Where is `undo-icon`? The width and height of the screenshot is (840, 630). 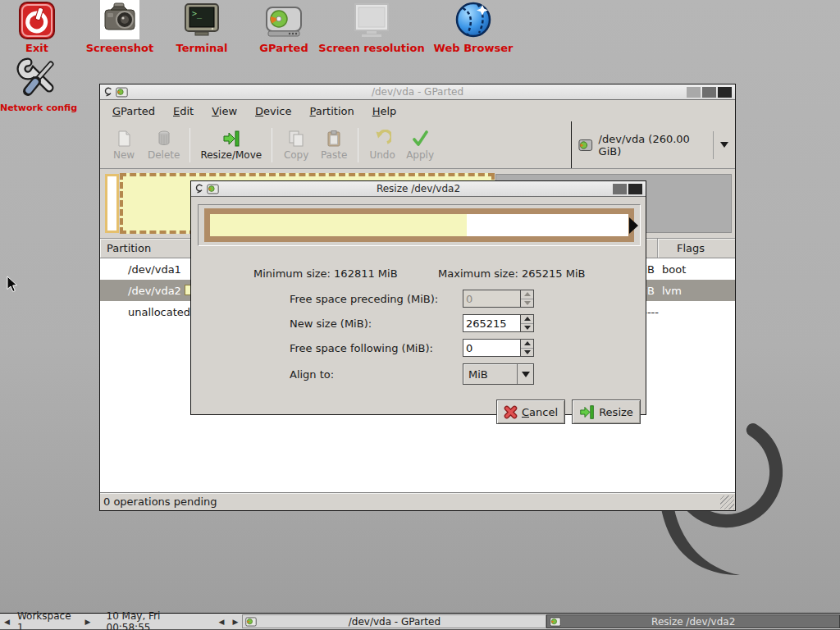 undo-icon is located at coordinates (382, 139).